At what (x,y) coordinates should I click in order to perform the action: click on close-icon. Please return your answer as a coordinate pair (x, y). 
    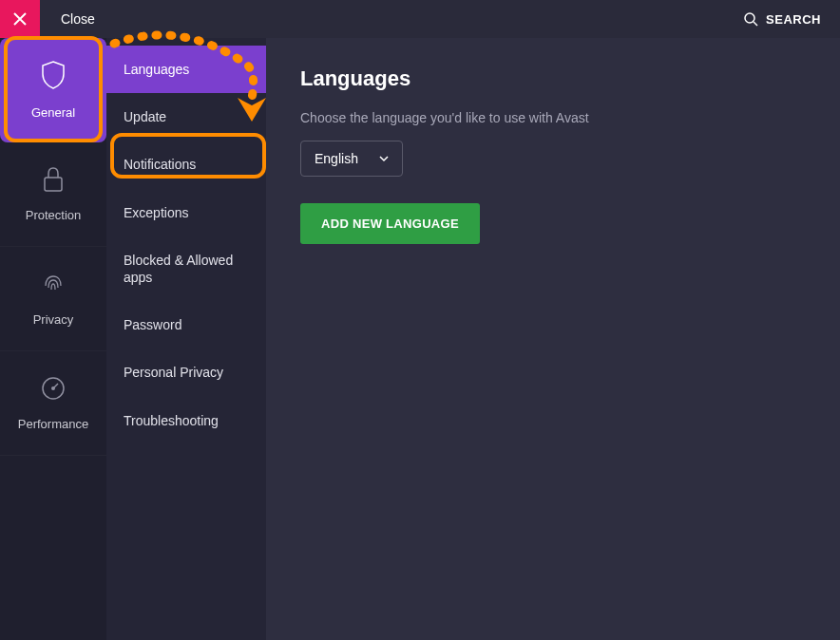
    Looking at the image, I should click on (20, 19).